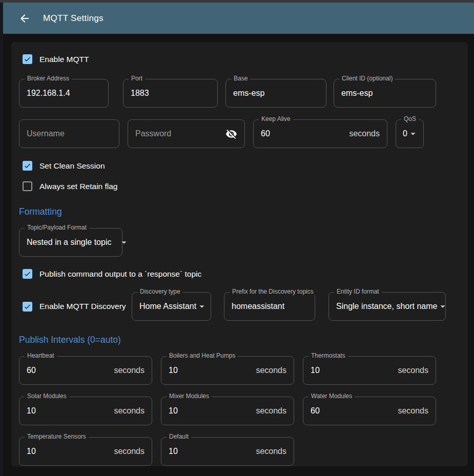 The image size is (474, 476). What do you see at coordinates (240, 340) in the screenshot?
I see `publish-intervals-heading: Publish Intervals (0=auto)` at bounding box center [240, 340].